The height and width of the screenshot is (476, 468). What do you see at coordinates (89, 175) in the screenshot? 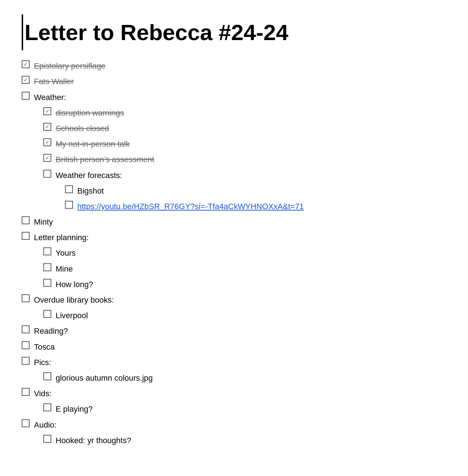
I see `label-weather-forecasts: Weather forecasts:` at bounding box center [89, 175].